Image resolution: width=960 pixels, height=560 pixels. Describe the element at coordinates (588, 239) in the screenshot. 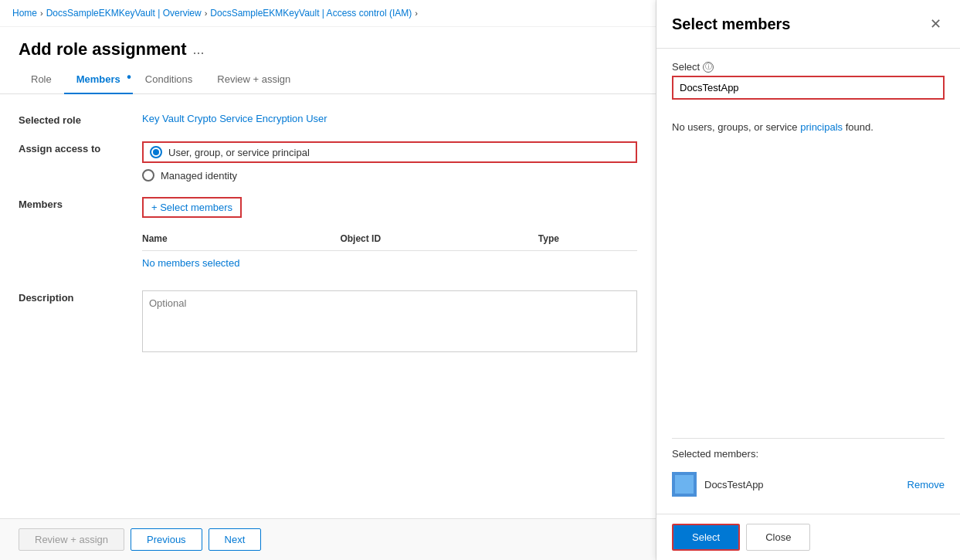

I see `col-header-type: Type` at that location.